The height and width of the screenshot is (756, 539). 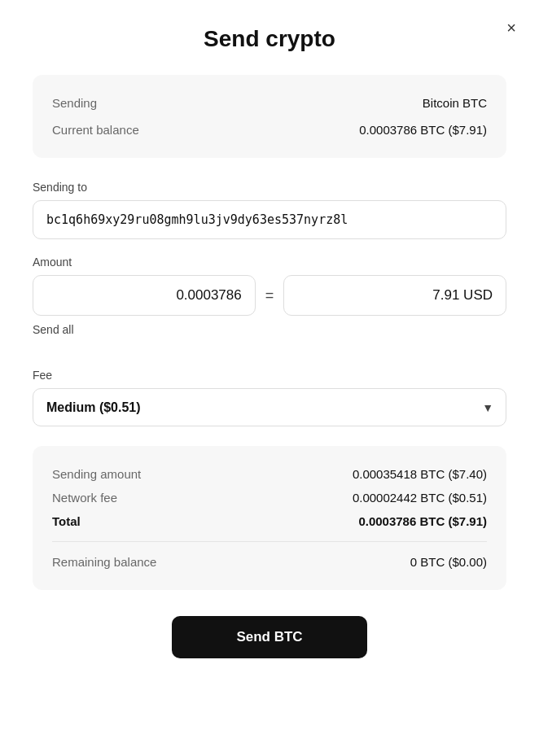 I want to click on amount-label: Amount, so click(x=270, y=262).